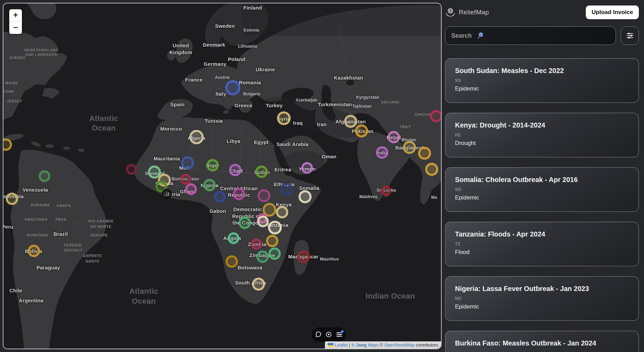 Image resolution: width=644 pixels, height=352 pixels. I want to click on event-marker-niger, so click(213, 165).